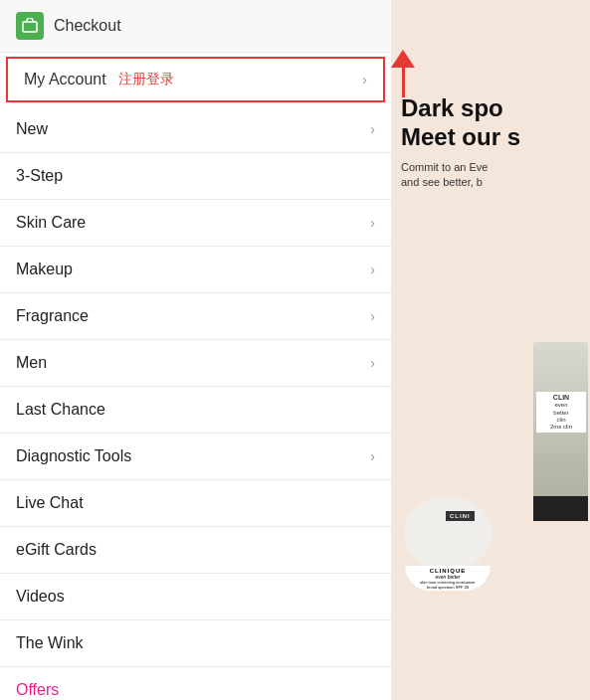 This screenshot has width=590, height=700. I want to click on menu-item-label: eGift Cards, so click(56, 550).